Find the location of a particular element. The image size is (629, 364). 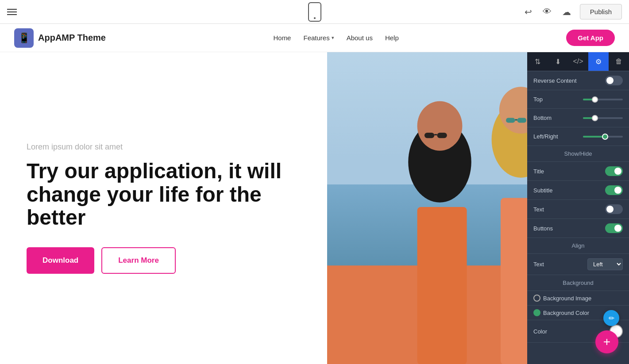

nav-link-features: Features ▾ is located at coordinates (319, 38).